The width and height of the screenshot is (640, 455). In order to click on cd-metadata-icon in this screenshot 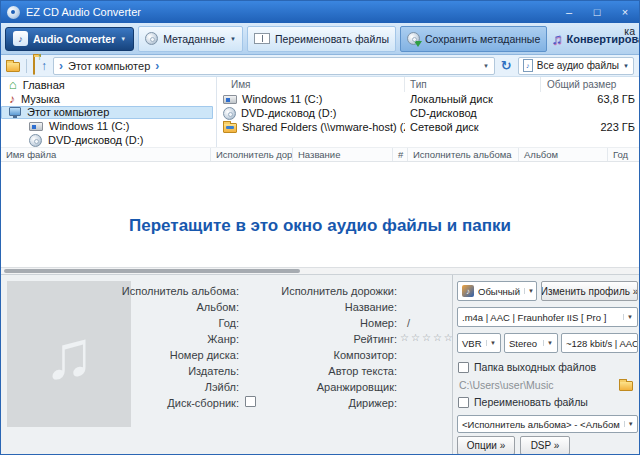, I will do `click(152, 38)`.